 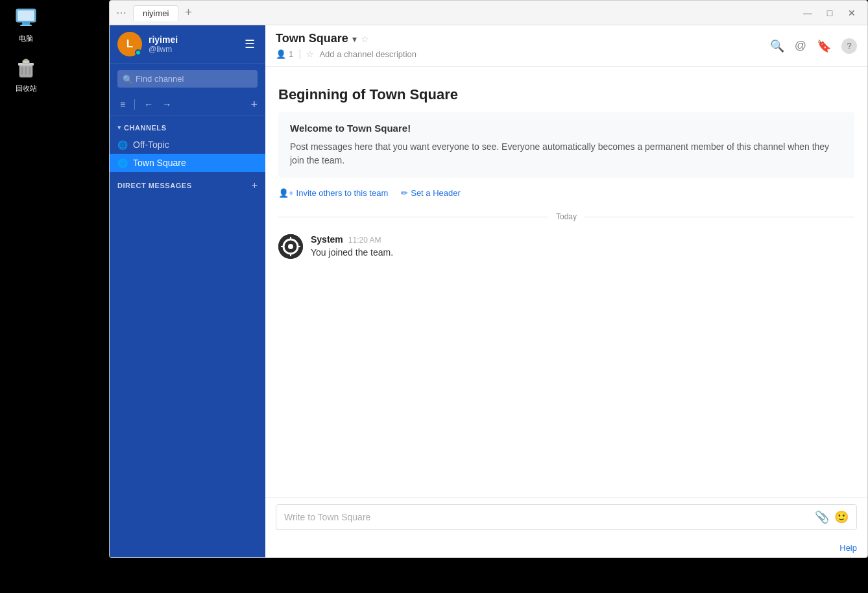 I want to click on tab-label: niyimei, so click(x=156, y=13).